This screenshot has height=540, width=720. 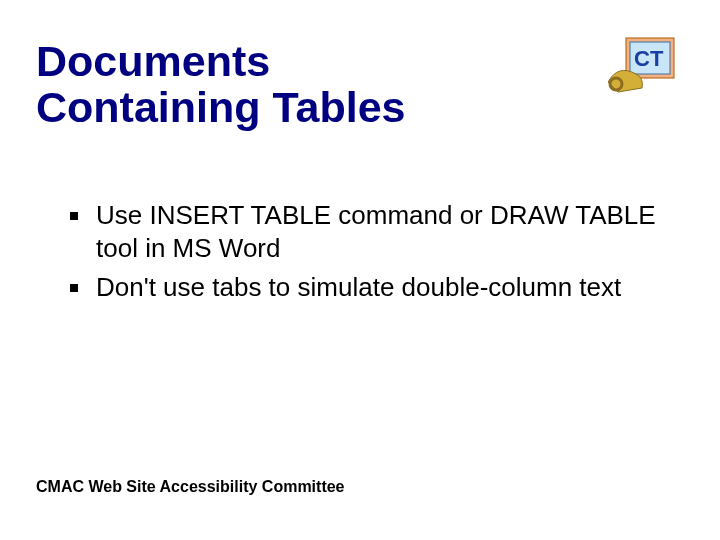 What do you see at coordinates (221, 107) in the screenshot?
I see `title-line-2: Containing Tables` at bounding box center [221, 107].